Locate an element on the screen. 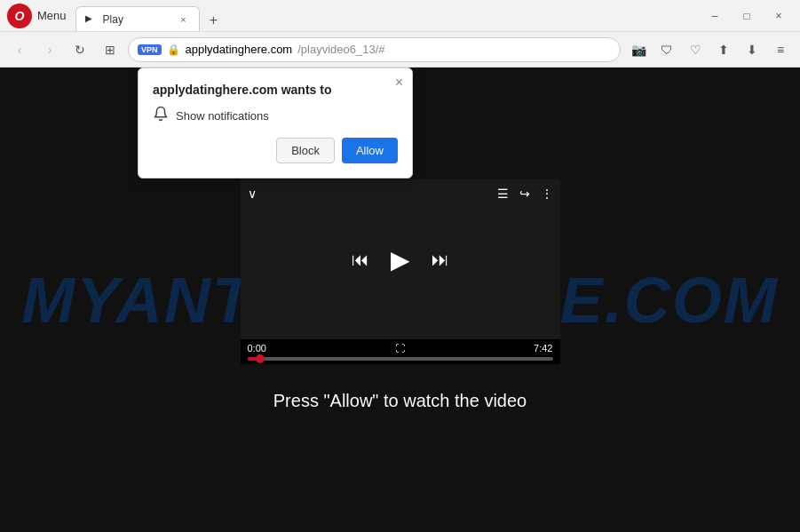 This screenshot has width=800, height=532. fullscreen-button: ⛶ is located at coordinates (400, 348).